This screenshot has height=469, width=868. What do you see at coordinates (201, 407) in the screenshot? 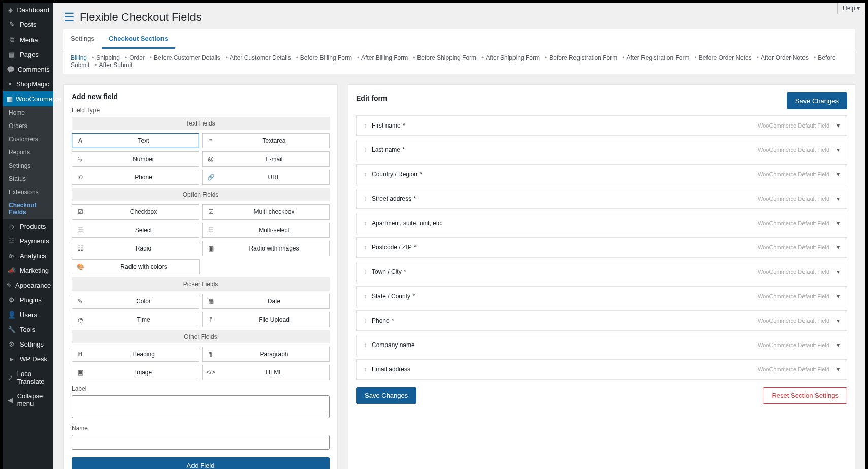
I see `label-input` at bounding box center [201, 407].